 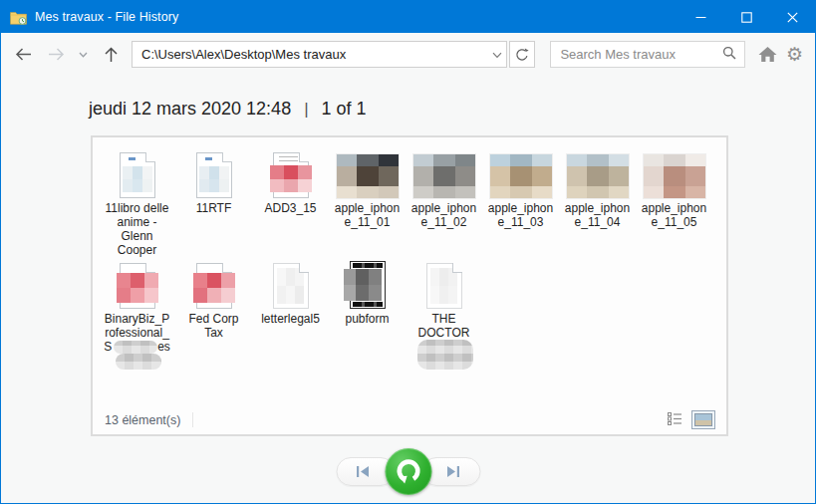 What do you see at coordinates (189, 110) in the screenshot?
I see `backup-date: jeudi 12 mars 2020 12:48` at bounding box center [189, 110].